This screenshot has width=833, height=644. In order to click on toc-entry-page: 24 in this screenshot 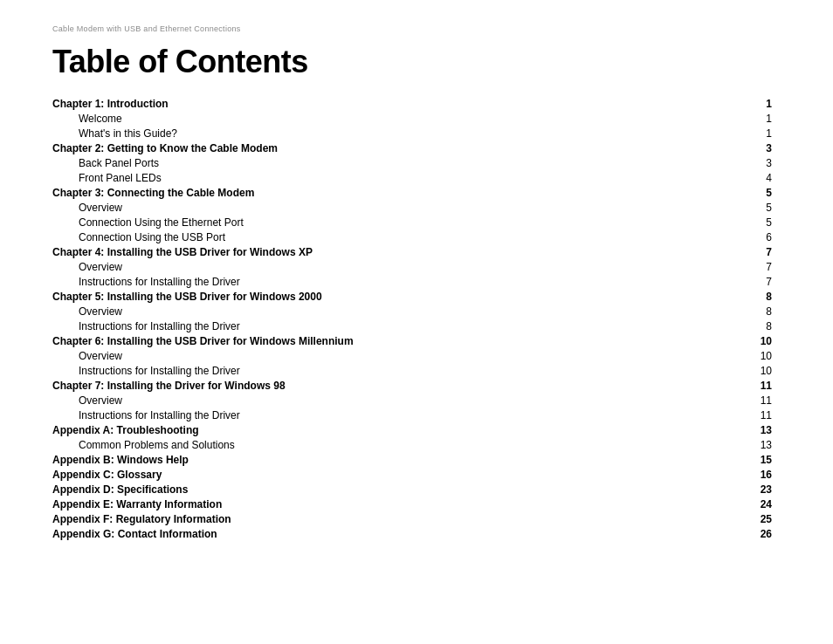, I will do `click(744, 504)`.